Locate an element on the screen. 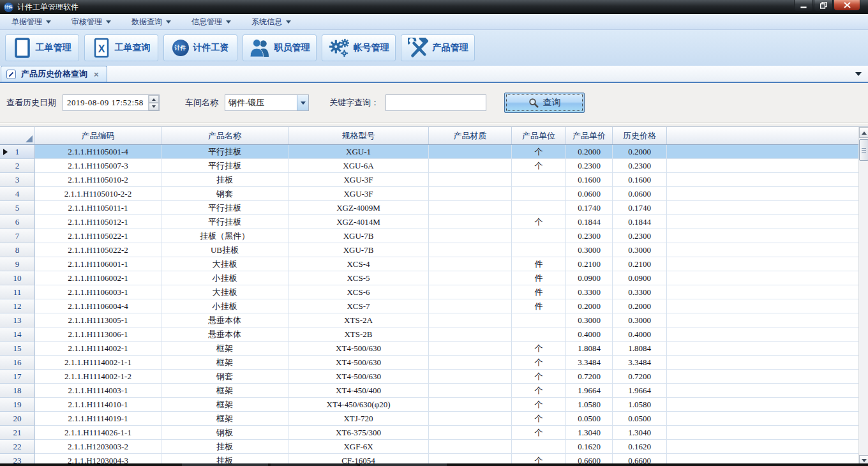  table-row: 62.1.1.H1105012-1平行挂板XGZ-4014M个0.18440.1… is located at coordinates (429, 222).